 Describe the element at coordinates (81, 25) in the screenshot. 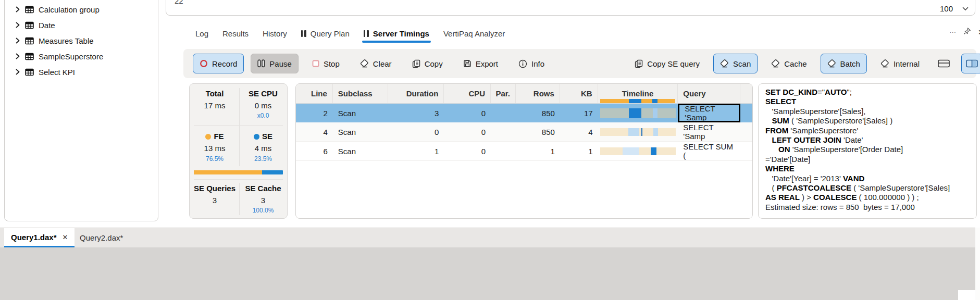

I see `tree-item-date: Date` at that location.